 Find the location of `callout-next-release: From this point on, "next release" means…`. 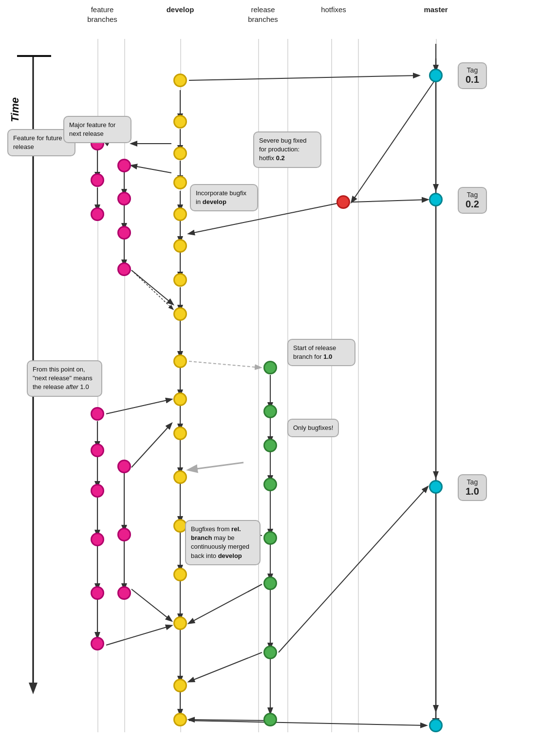

callout-next-release: From this point on, "next release" means… is located at coordinates (64, 379).